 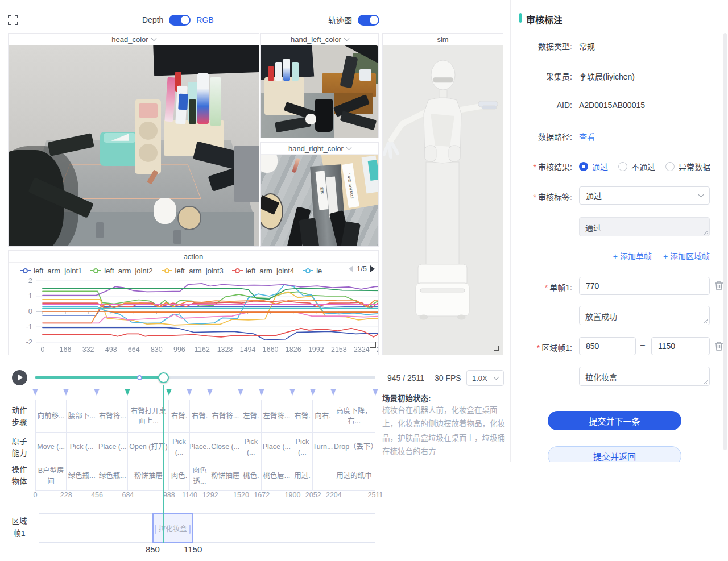 What do you see at coordinates (190, 529) in the screenshot?
I see `region-segment-right-handle` at bounding box center [190, 529].